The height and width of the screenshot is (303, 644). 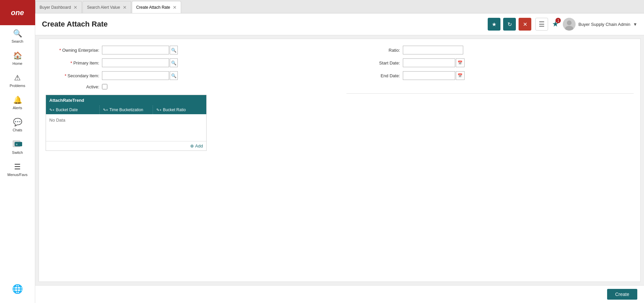 I want to click on attach-rate-trend-table: AttachRateTrend ✎+ Bucket Date ✎+ Time B…, so click(x=126, y=123).